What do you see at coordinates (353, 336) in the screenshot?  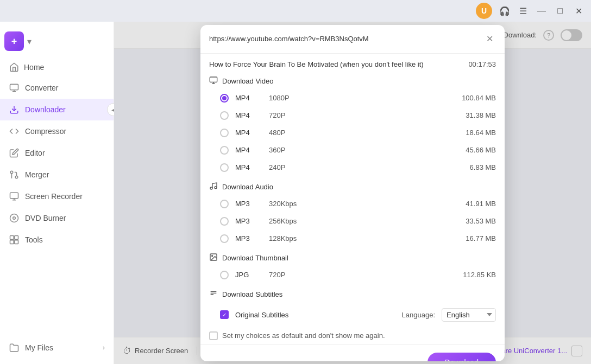 I see `default-row: Set my choices as default and don't show…` at bounding box center [353, 336].